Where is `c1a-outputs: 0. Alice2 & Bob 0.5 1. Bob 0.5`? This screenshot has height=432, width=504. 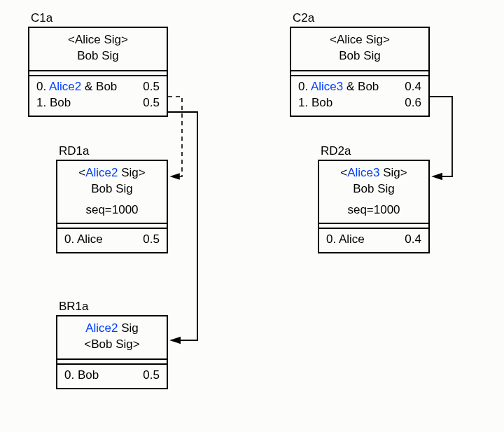
c1a-outputs: 0. Alice2 & Bob 0.5 1. Bob 0.5 is located at coordinates (98, 96).